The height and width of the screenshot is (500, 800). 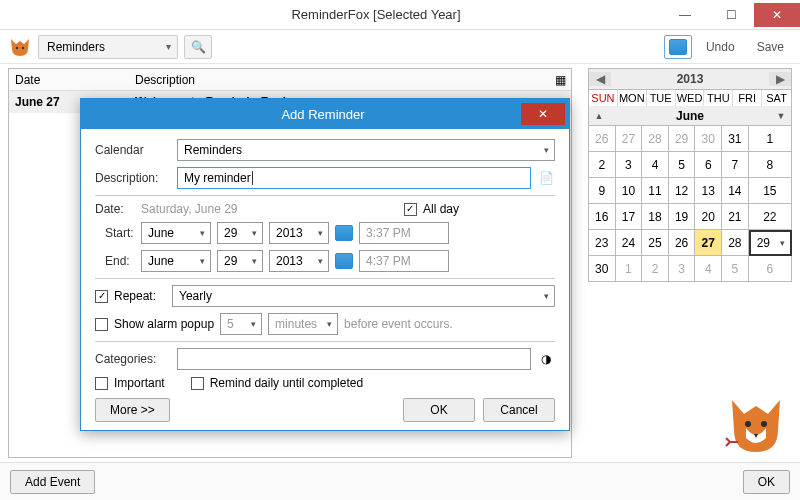 I want to click on start-month-select: June, so click(x=176, y=233).